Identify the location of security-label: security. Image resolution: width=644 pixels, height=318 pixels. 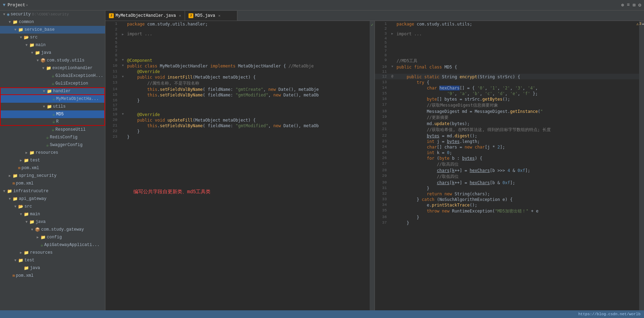
(21, 14).